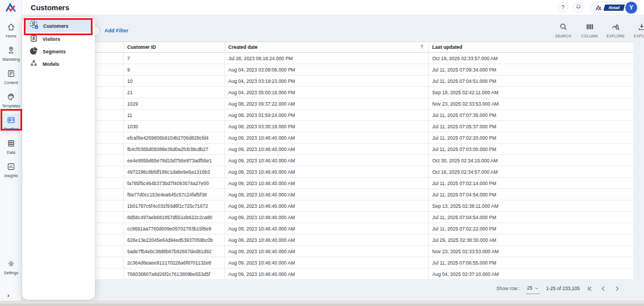  What do you see at coordinates (58, 26) in the screenshot?
I see `menu-item-customers: Customers` at bounding box center [58, 26].